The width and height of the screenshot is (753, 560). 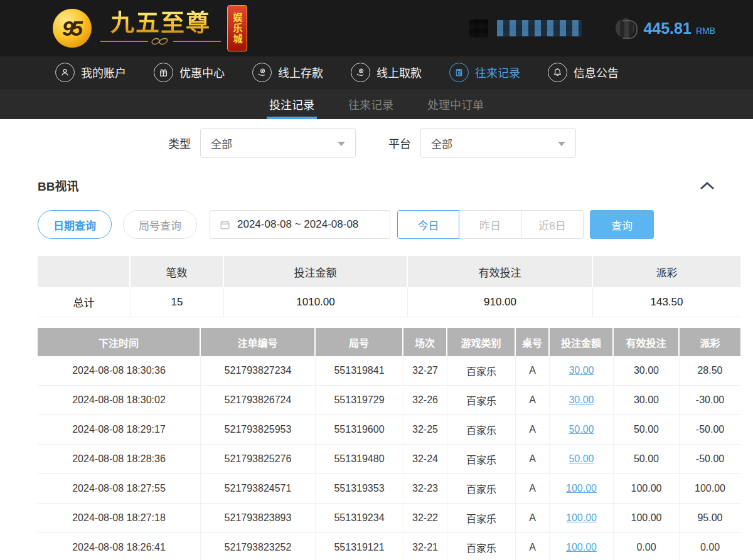 What do you see at coordinates (679, 29) in the screenshot?
I see `balance: 445.81 RMB` at bounding box center [679, 29].